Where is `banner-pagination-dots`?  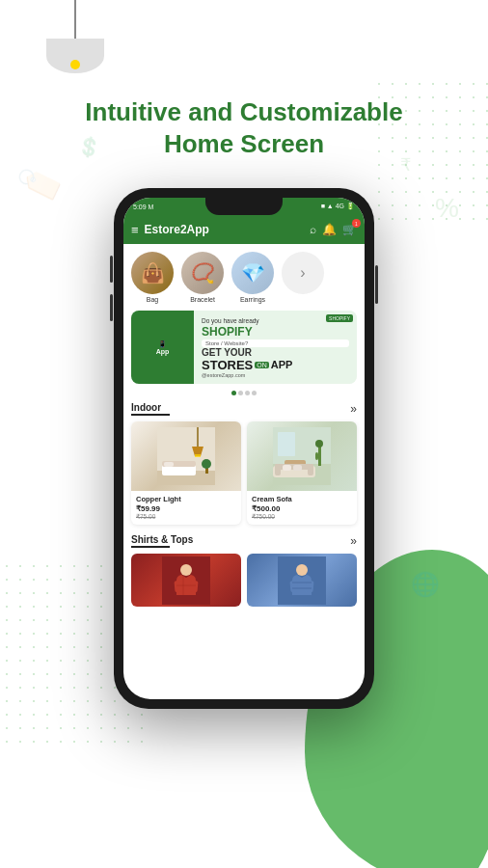
banner-pagination-dots is located at coordinates (244, 393).